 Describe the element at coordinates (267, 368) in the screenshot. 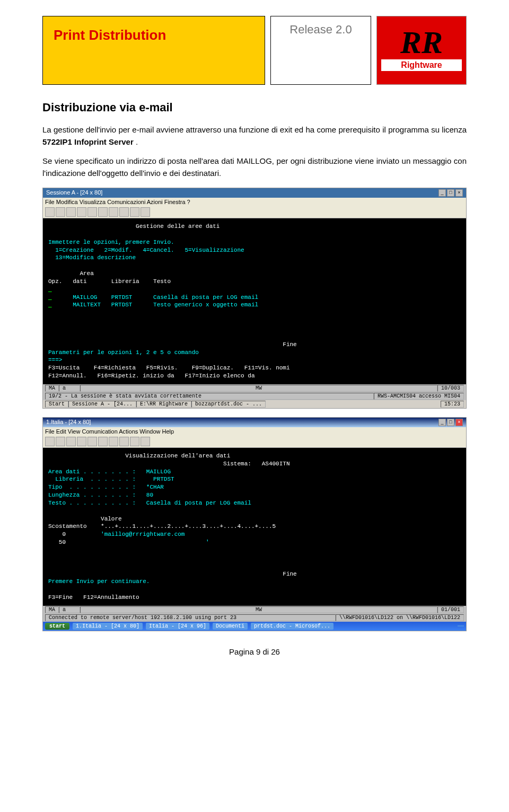

I see `fkey: F11=Vis. nomi` at that location.